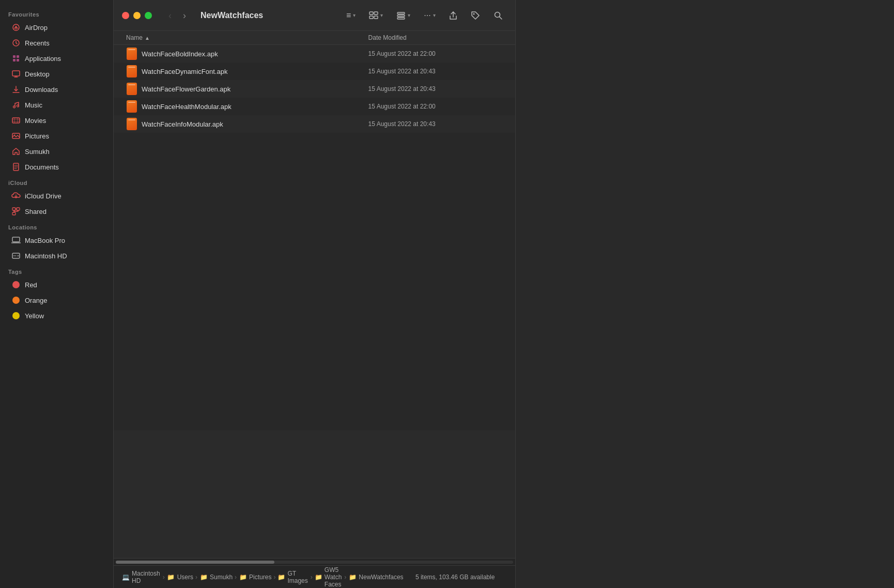 The width and height of the screenshot is (894, 588). Describe the element at coordinates (403, 16) in the screenshot. I see `group-view-button: ▾` at that location.